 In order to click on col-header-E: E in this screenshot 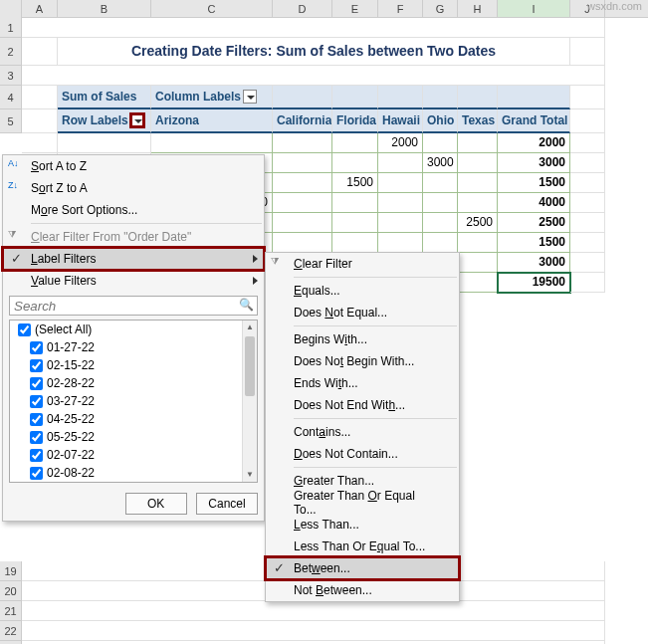, I will do `click(355, 8)`.